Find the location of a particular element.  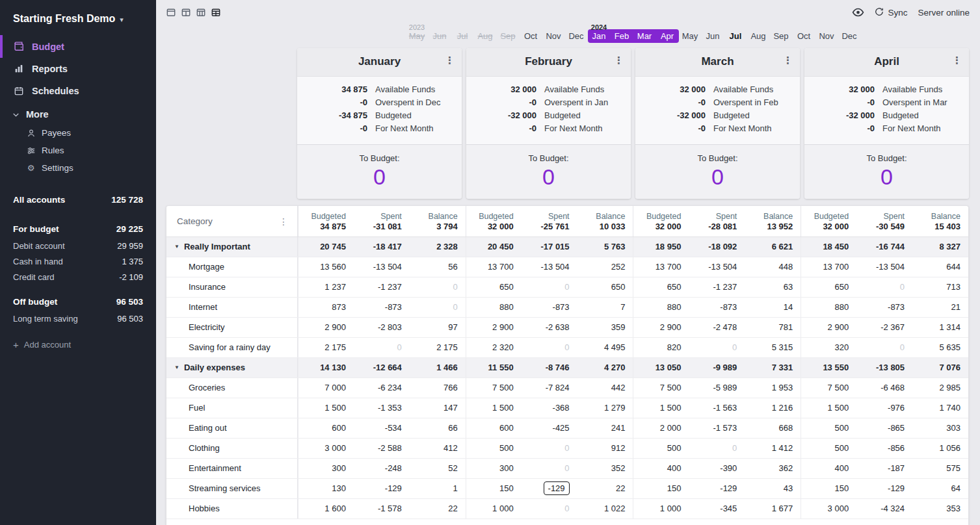

budget-cell: -18 092 is located at coordinates (717, 247).